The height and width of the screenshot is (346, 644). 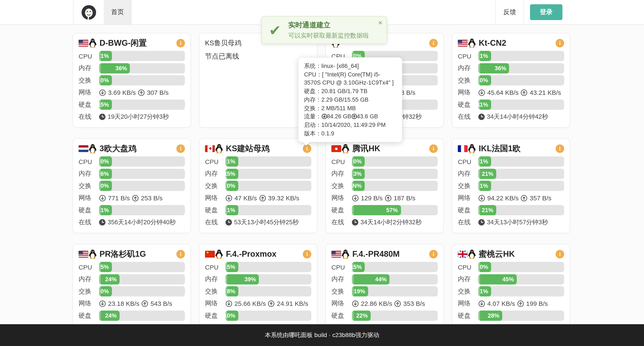 I want to click on memory-value: 44%, so click(x=381, y=279).